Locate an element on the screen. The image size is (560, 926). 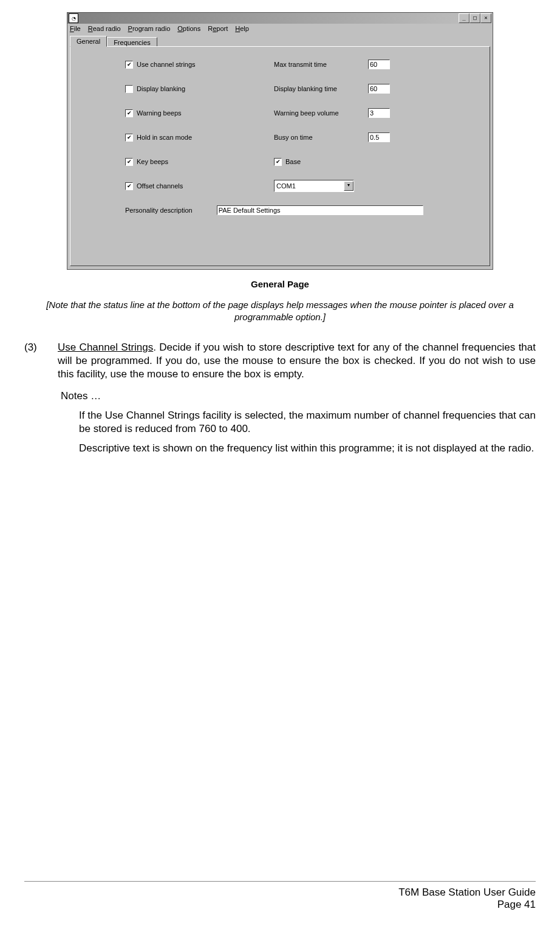
close-button: ✕ is located at coordinates (486, 18).